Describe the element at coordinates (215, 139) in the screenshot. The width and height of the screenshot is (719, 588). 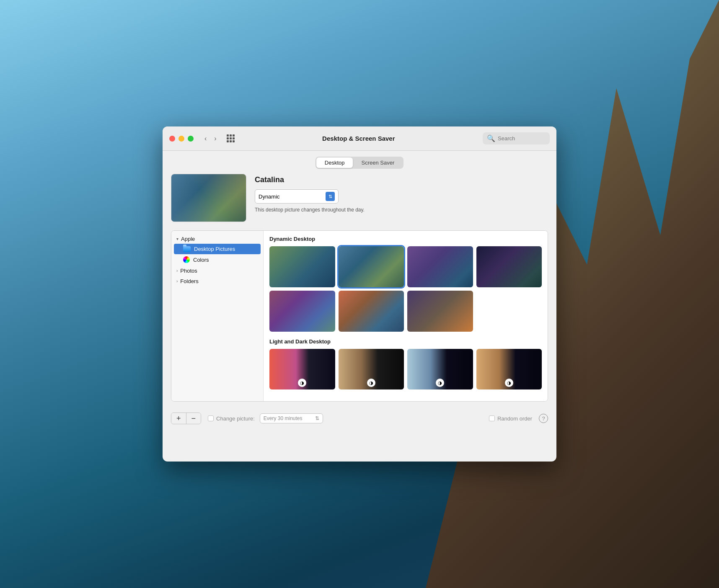
I see `forward-button: ›` at that location.